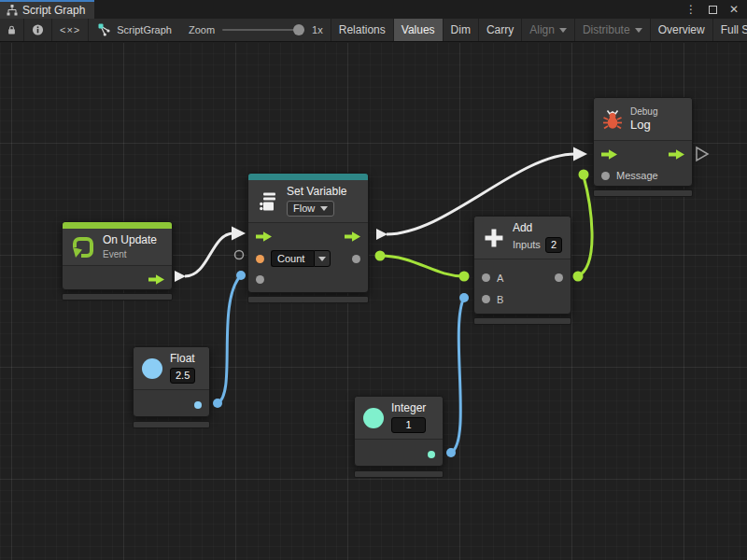  What do you see at coordinates (374, 418) in the screenshot?
I see `integer-type-icon` at bounding box center [374, 418].